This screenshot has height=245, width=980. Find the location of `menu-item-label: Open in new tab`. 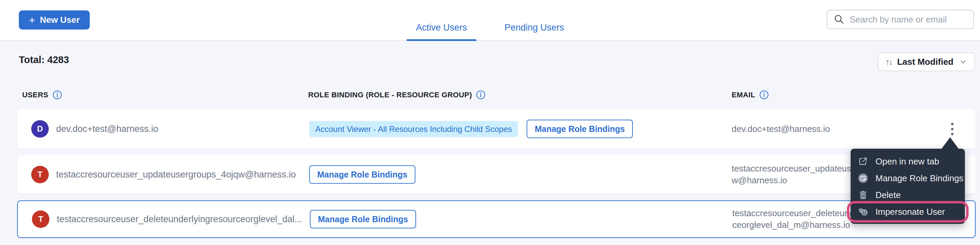

menu-item-label: Open in new tab is located at coordinates (907, 162).